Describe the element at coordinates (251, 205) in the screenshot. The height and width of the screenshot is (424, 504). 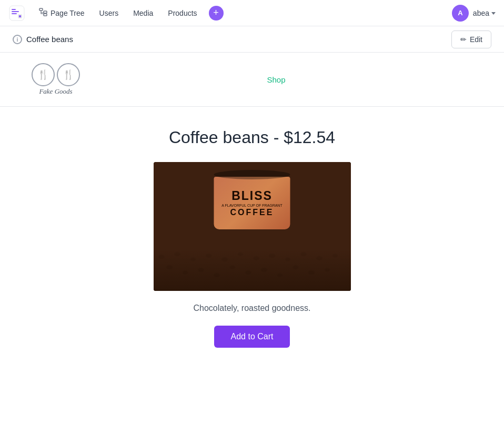
I see `can-subtext: A FLAVORFUL CUP OF FRAGRANT` at that location.